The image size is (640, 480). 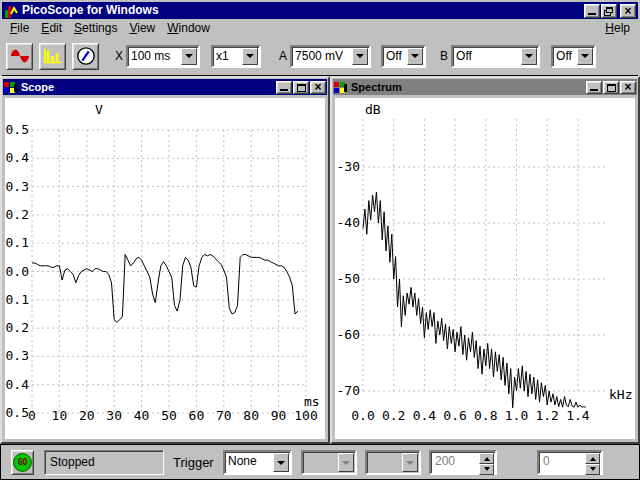 I want to click on x-tick-label: 1.0, so click(x=516, y=416).